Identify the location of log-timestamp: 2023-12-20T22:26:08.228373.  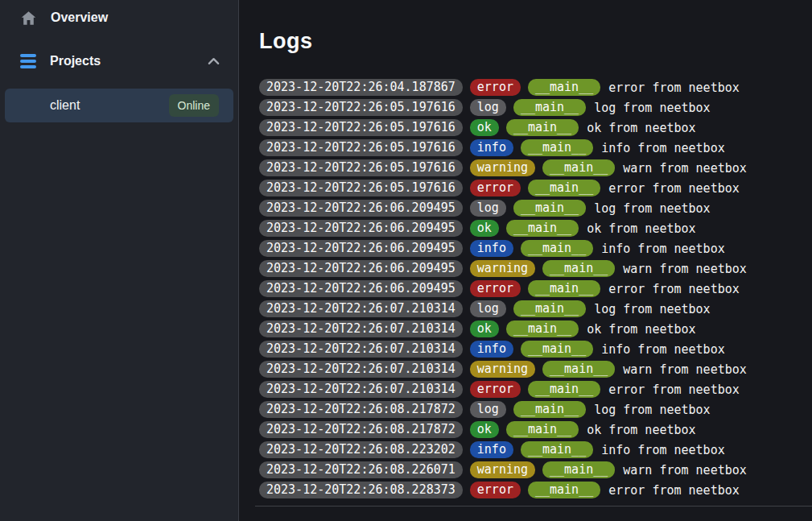
(361, 490).